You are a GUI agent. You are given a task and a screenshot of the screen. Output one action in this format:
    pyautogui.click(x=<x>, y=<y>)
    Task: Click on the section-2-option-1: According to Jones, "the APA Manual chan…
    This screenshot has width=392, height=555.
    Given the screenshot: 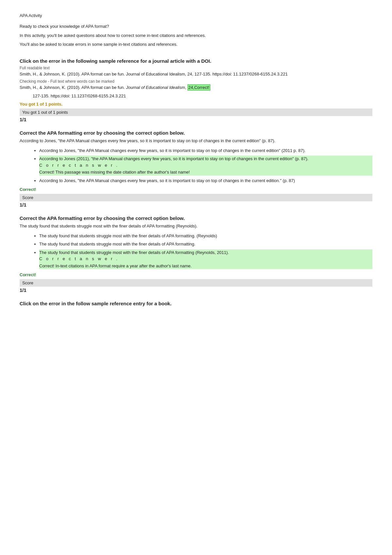 What is the action you would take?
    pyautogui.click(x=206, y=151)
    